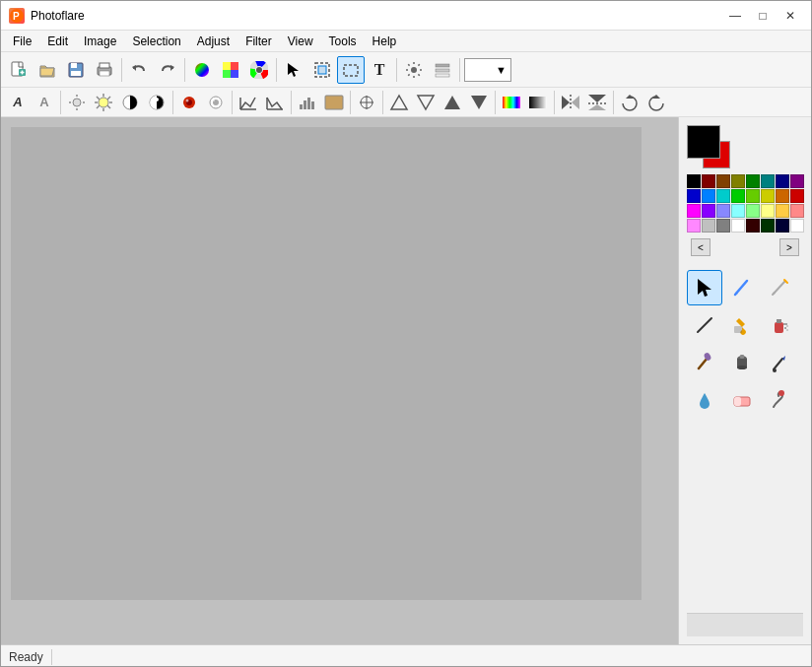  Describe the element at coordinates (294, 70) in the screenshot. I see `pointer-button` at that location.